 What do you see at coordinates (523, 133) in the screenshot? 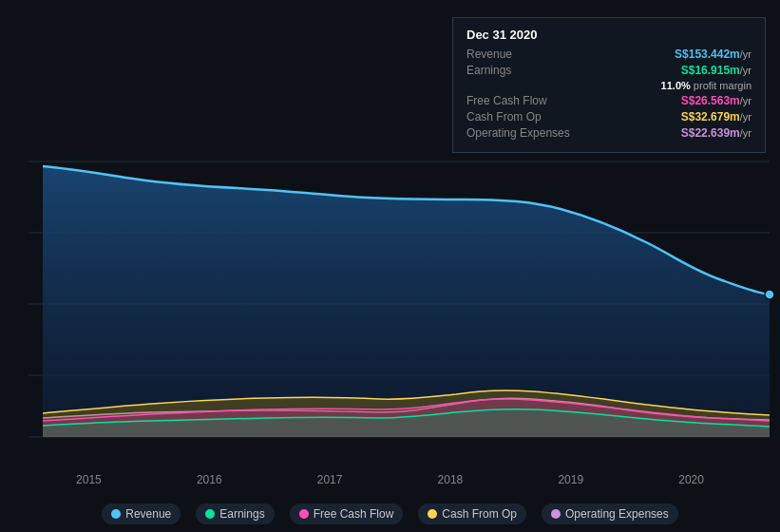
I see `tooltip-opex-label: Operating Expenses` at bounding box center [523, 133].